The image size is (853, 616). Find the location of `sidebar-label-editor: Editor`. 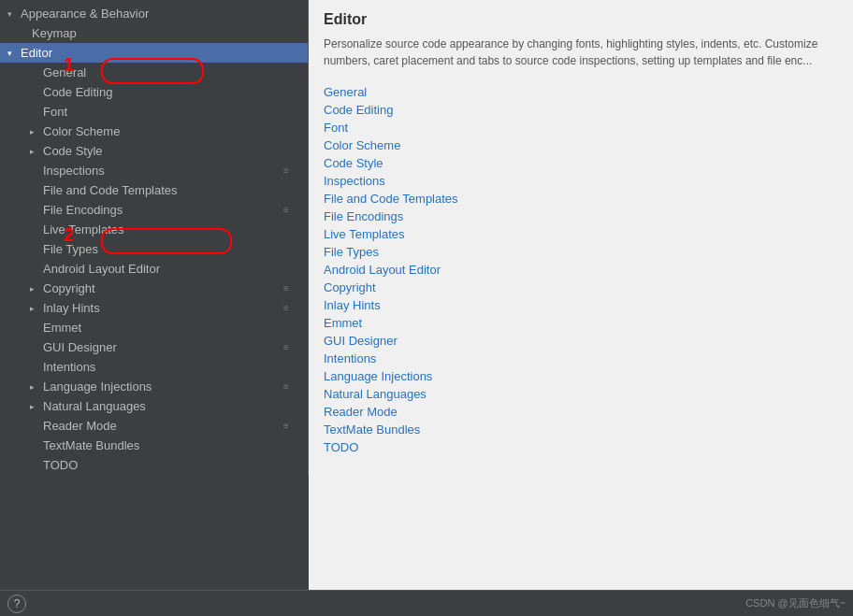

sidebar-label-editor: Editor is located at coordinates (161, 52).